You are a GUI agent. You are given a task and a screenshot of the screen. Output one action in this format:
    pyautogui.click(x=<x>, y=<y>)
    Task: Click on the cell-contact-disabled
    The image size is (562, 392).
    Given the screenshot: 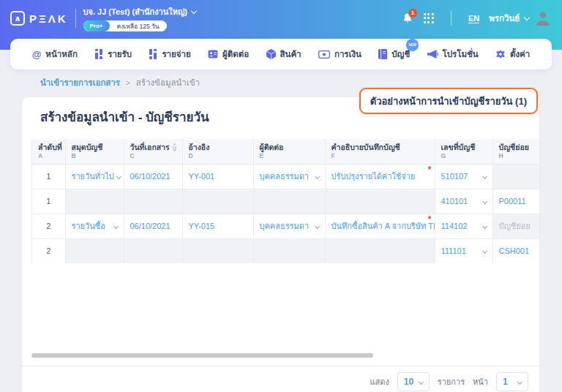 What is the action you would take?
    pyautogui.click(x=289, y=251)
    